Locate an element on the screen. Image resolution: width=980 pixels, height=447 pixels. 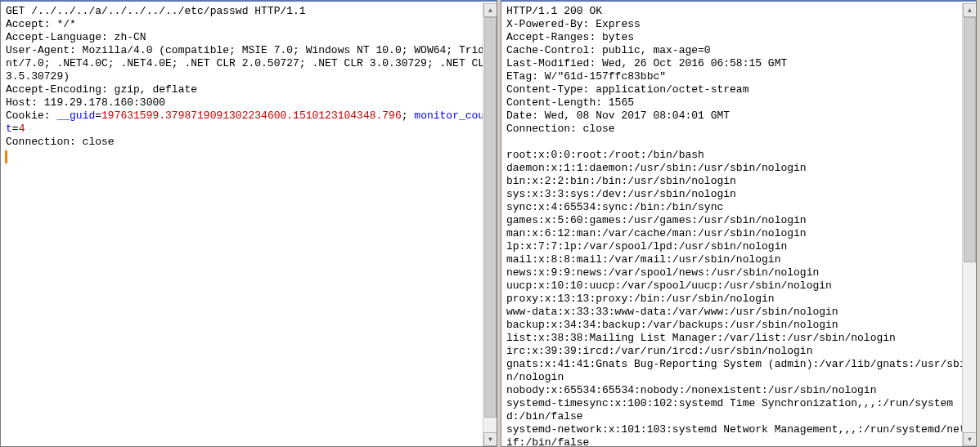
header-last-modified: Last-Modified: Wed, 26 Oct 2016 06:58:15… is located at coordinates (646, 64).